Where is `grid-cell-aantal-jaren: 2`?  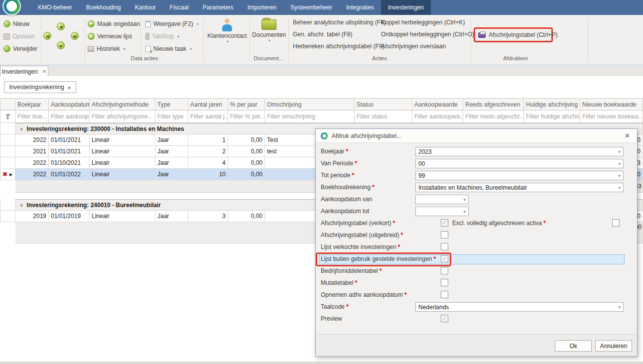
grid-cell-aantal-jaren: 2 is located at coordinates (208, 151).